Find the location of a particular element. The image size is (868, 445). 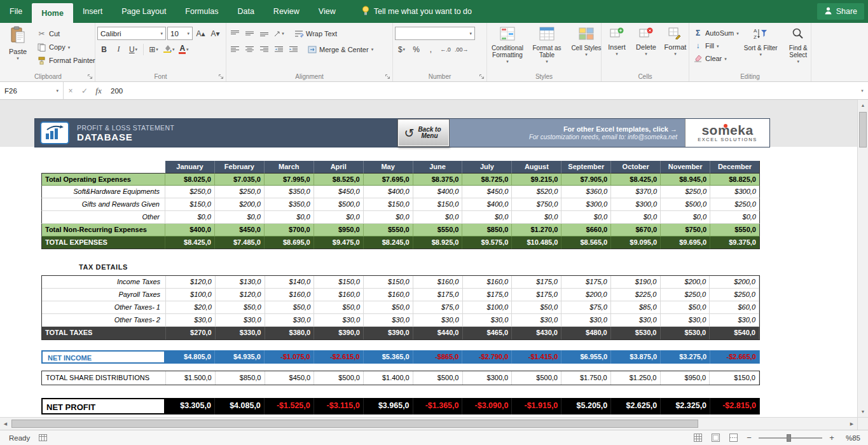

find-select-button: Find & Select ▾ is located at coordinates (799, 48).